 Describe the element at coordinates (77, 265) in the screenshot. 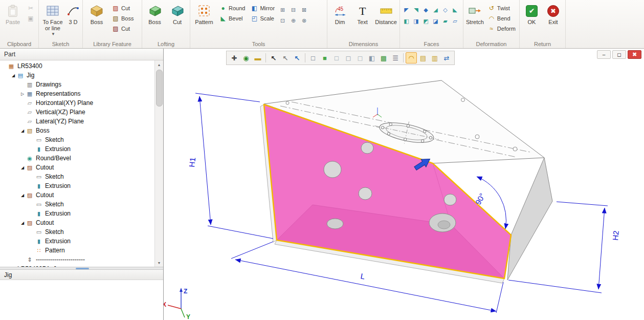

I see `tree-item-lr53400p1-j: ▦LR53400P1_J` at that location.